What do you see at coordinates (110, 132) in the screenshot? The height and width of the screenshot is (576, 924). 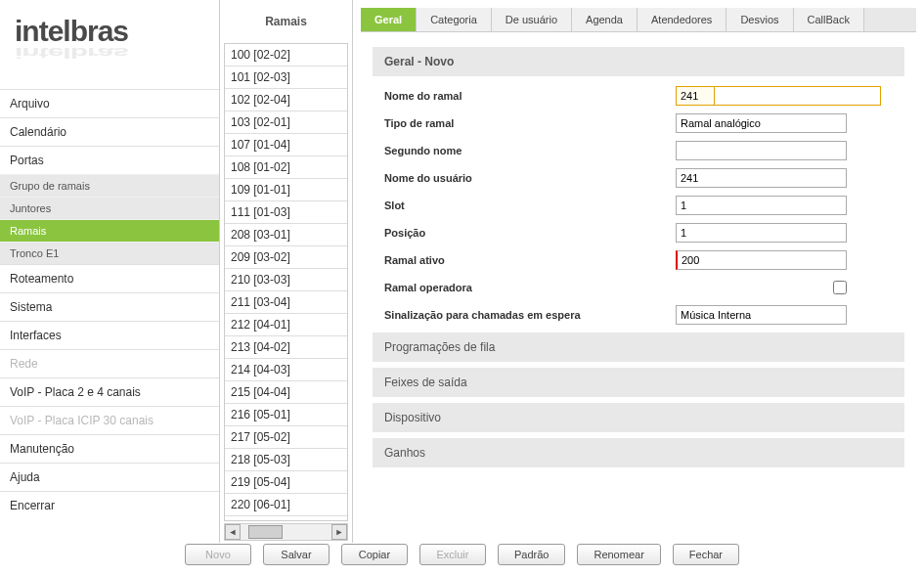 I see `nav-calendario: Calendário` at bounding box center [110, 132].